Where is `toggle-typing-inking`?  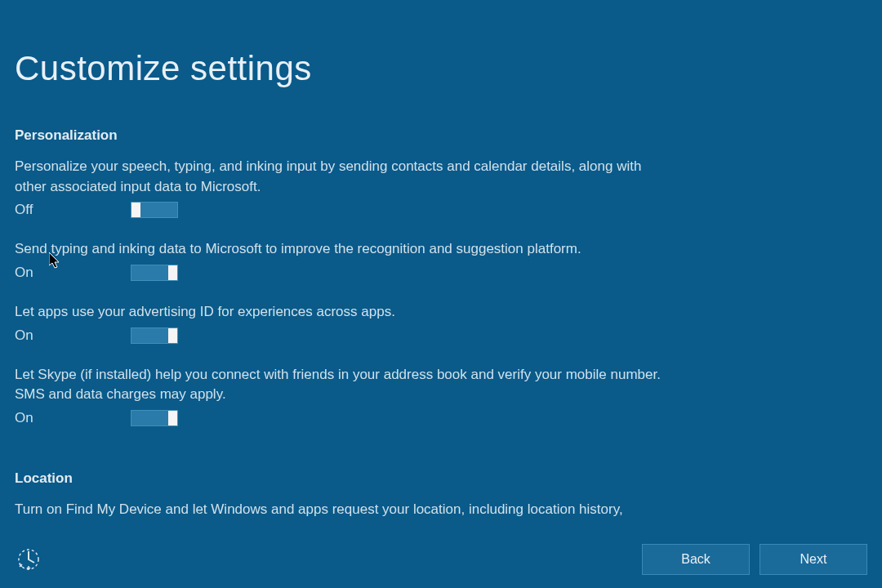 toggle-typing-inking is located at coordinates (154, 273).